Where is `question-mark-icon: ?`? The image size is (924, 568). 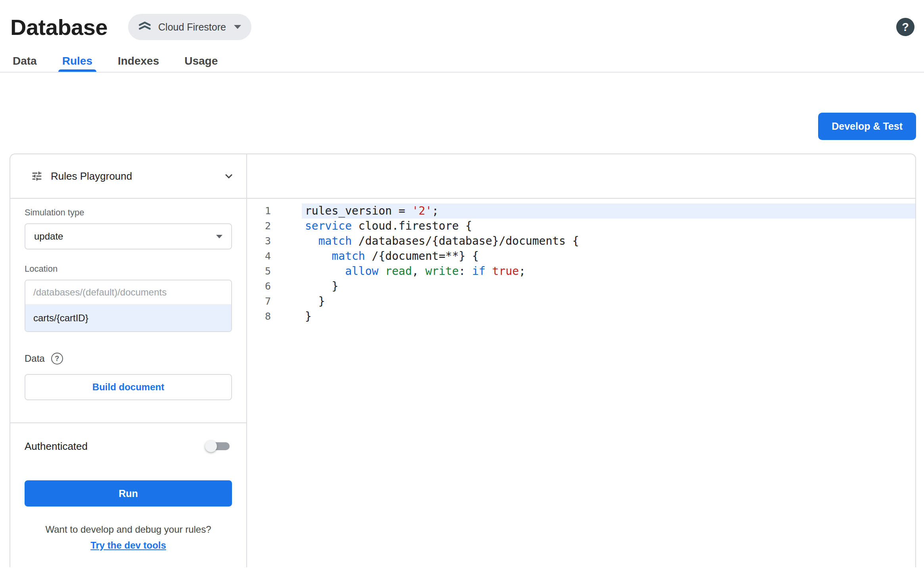
question-mark-icon: ? is located at coordinates (905, 27).